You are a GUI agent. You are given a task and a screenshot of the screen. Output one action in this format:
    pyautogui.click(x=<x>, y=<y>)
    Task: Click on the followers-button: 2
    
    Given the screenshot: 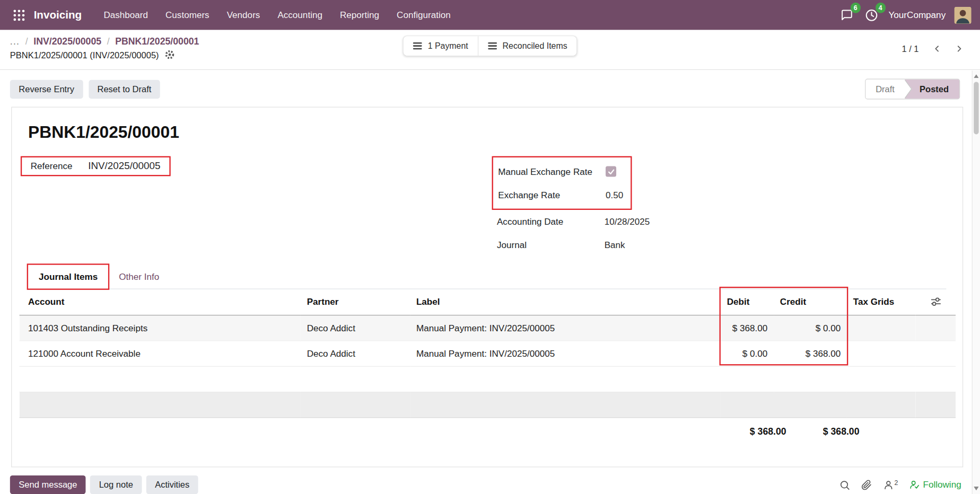 What is the action you would take?
    pyautogui.click(x=890, y=485)
    